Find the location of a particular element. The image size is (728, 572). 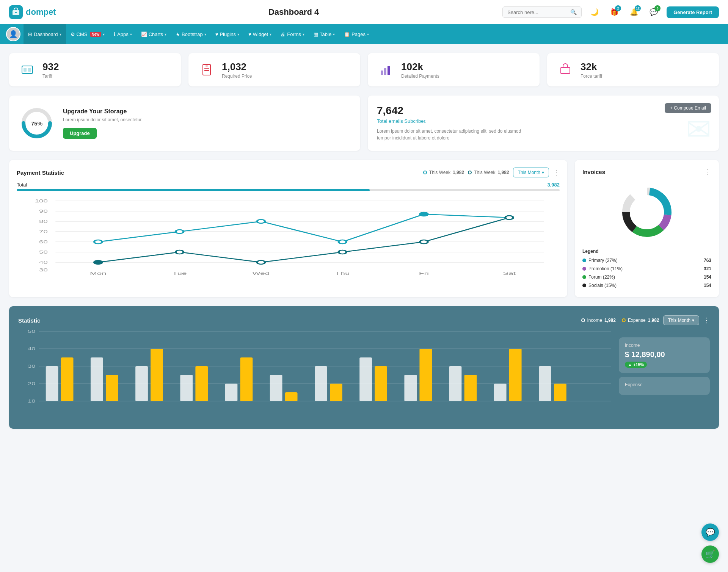

invoices-card: Invoices ⋮ Legend is located at coordinates (647, 229).